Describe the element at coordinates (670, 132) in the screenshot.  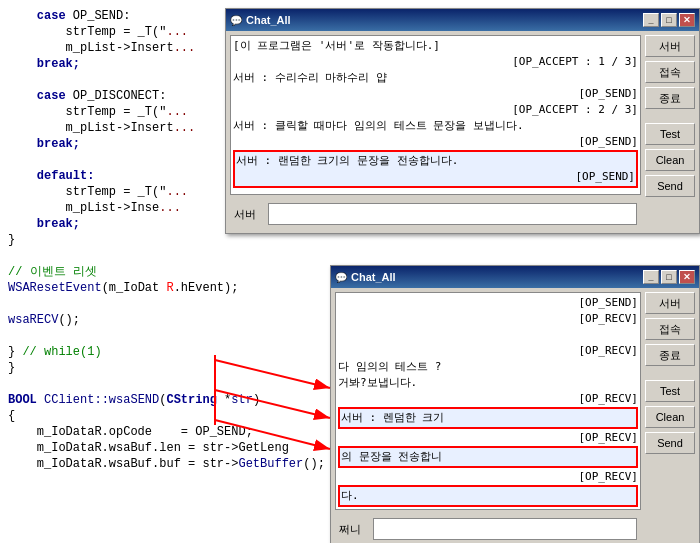
I see `win1-buttons: 서버 접속 종료 Test Clean Send` at that location.